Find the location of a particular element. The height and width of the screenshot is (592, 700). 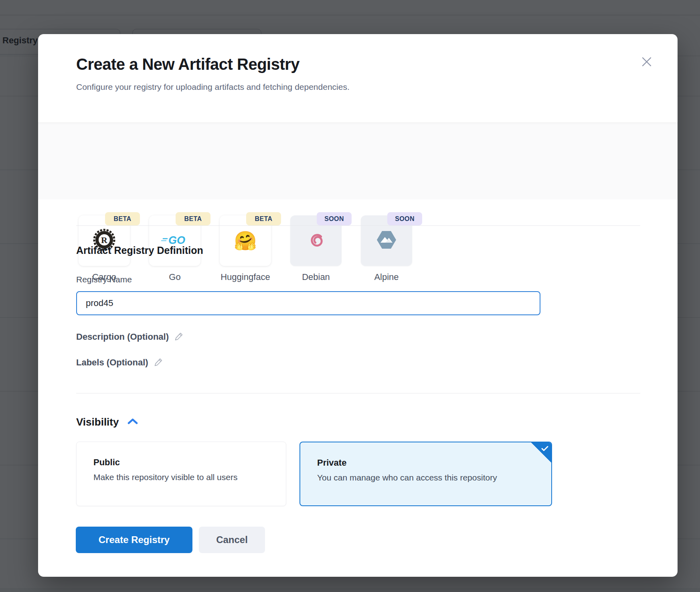

close-button is located at coordinates (647, 62).